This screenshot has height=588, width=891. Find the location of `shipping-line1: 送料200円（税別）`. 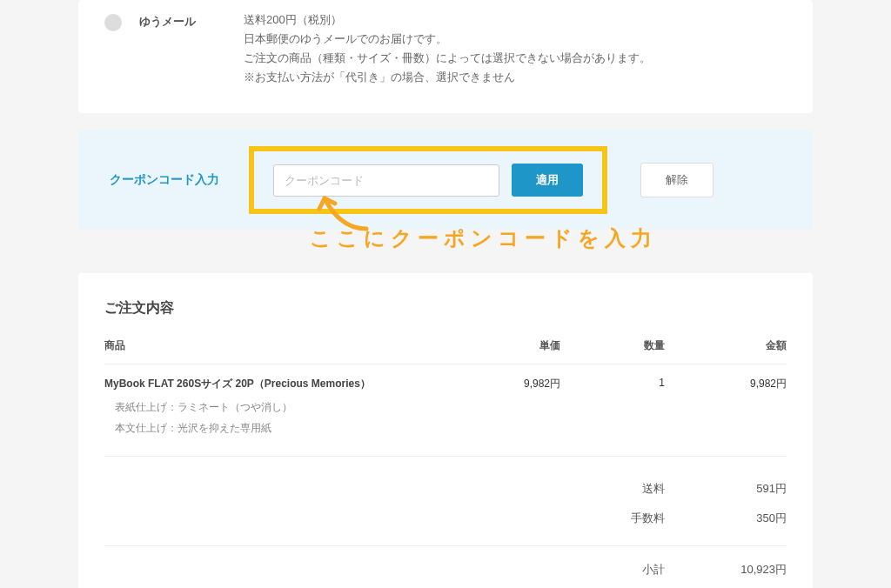

shipping-line1: 送料200円（税別） is located at coordinates (515, 20).